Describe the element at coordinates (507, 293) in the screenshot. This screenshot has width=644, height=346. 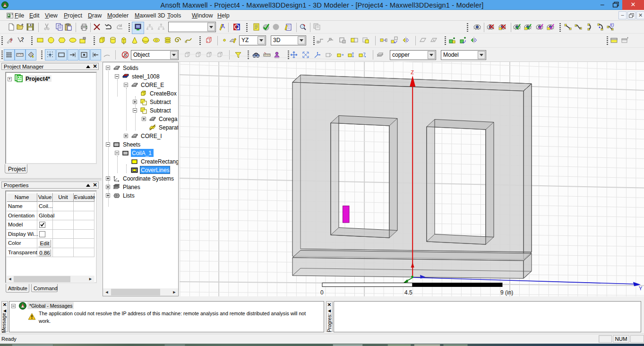
I see `svg-text: 9 (in)` at that location.